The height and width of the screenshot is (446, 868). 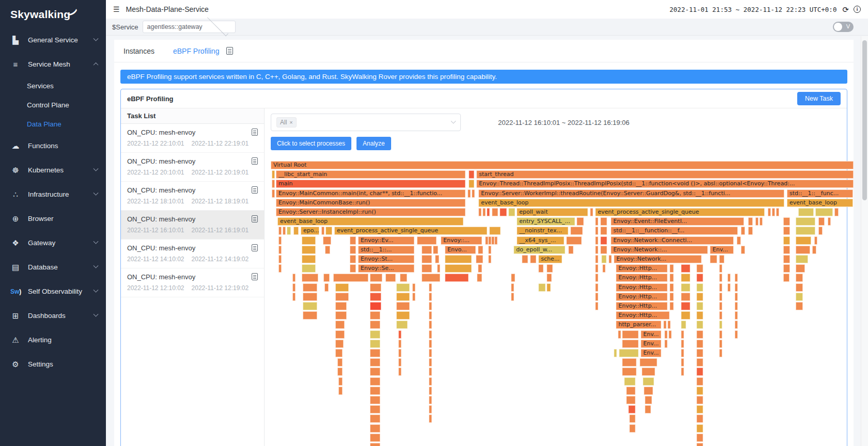 I want to click on flame-bar: Envoy::MainCommon::main(int, char**, std…, so click(x=371, y=194).